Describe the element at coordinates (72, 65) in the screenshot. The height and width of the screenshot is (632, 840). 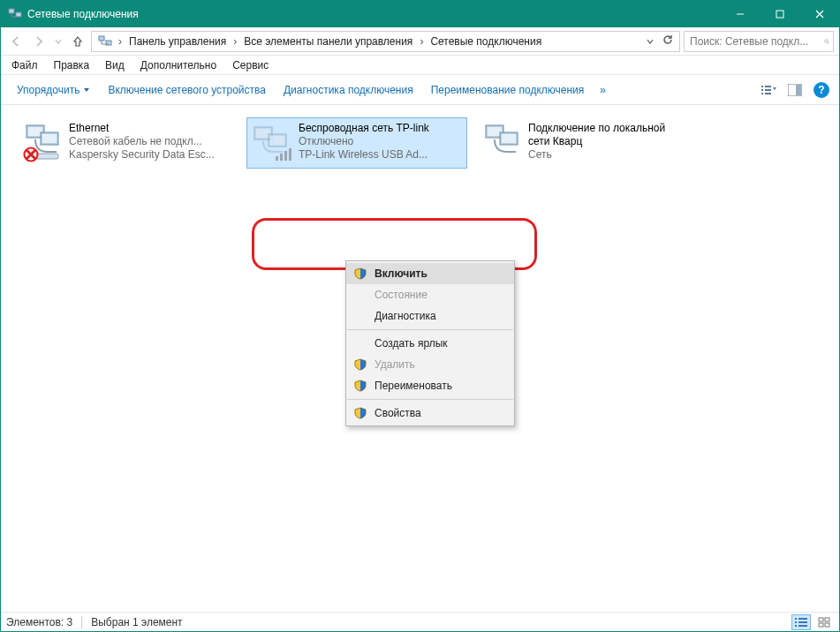
I see `menu-edit: Правка` at that location.